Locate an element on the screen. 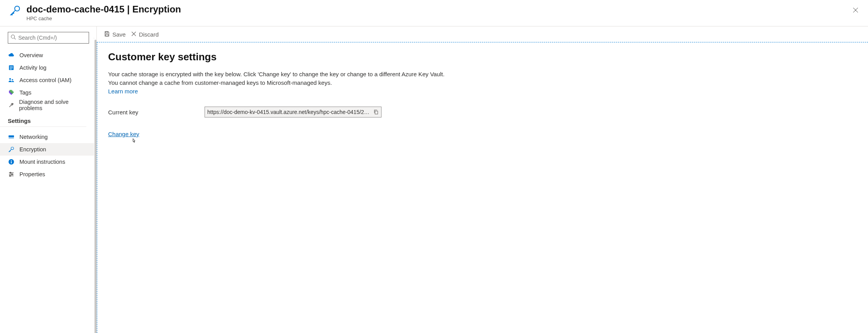  sidebar-item-label: Tags is located at coordinates (26, 93).